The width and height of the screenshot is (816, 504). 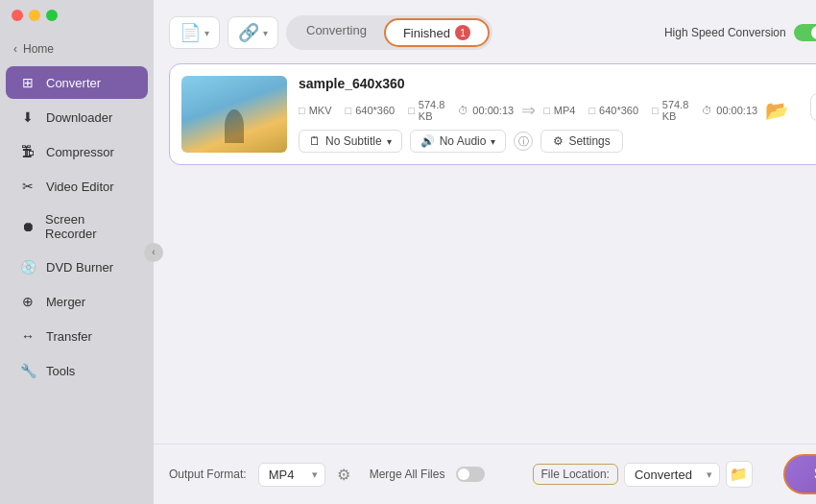 I want to click on convert-area: Convert Successful, so click(x=813, y=115).